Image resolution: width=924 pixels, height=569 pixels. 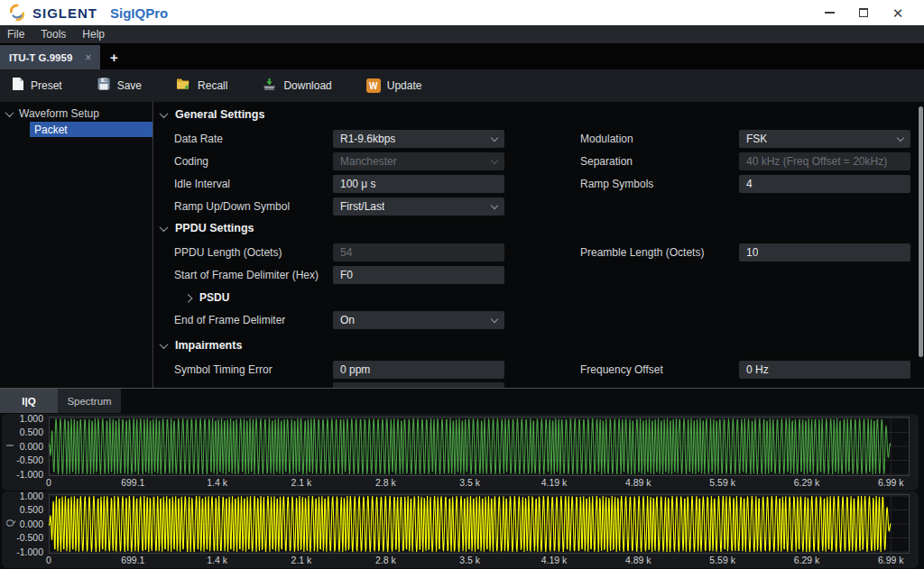 I want to click on psdu-collapsed-section: PSDU, so click(x=540, y=298).